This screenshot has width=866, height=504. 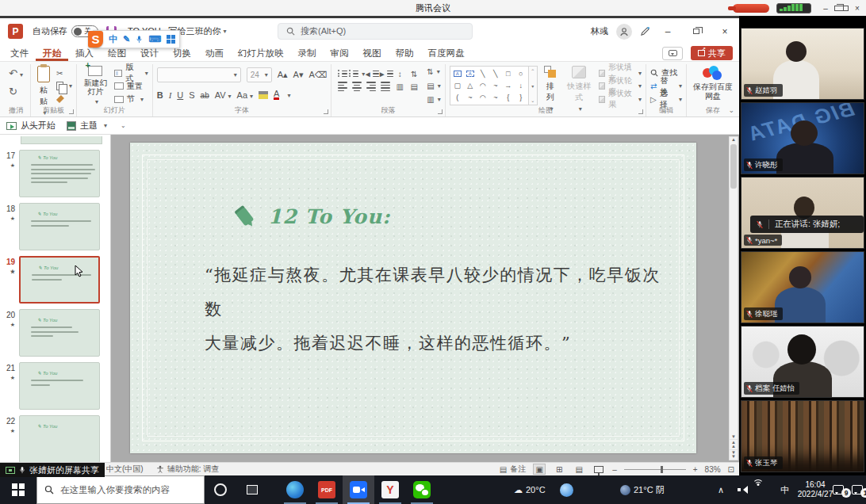 What do you see at coordinates (56, 298) in the screenshot?
I see `slide-thumbnail-panel: 17★ ✎To You 18★ ✎To You 19★ ✎To You` at bounding box center [56, 298].